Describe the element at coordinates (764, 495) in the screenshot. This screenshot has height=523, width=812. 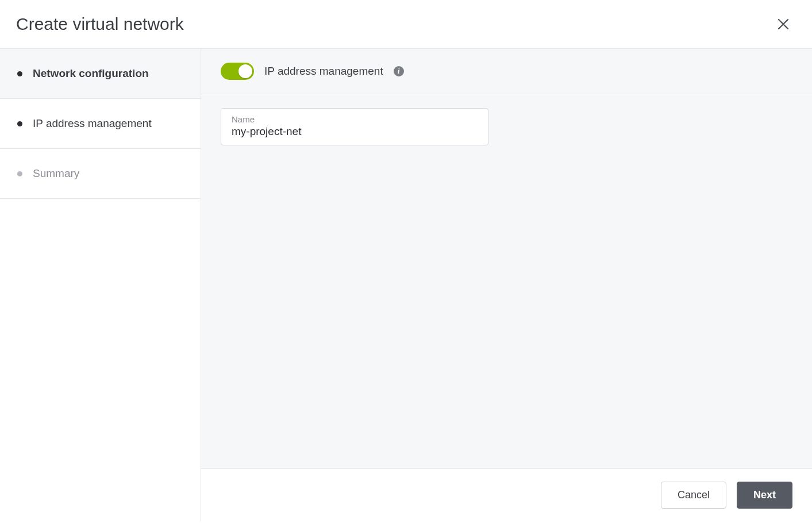
I see `next-button: Next` at that location.